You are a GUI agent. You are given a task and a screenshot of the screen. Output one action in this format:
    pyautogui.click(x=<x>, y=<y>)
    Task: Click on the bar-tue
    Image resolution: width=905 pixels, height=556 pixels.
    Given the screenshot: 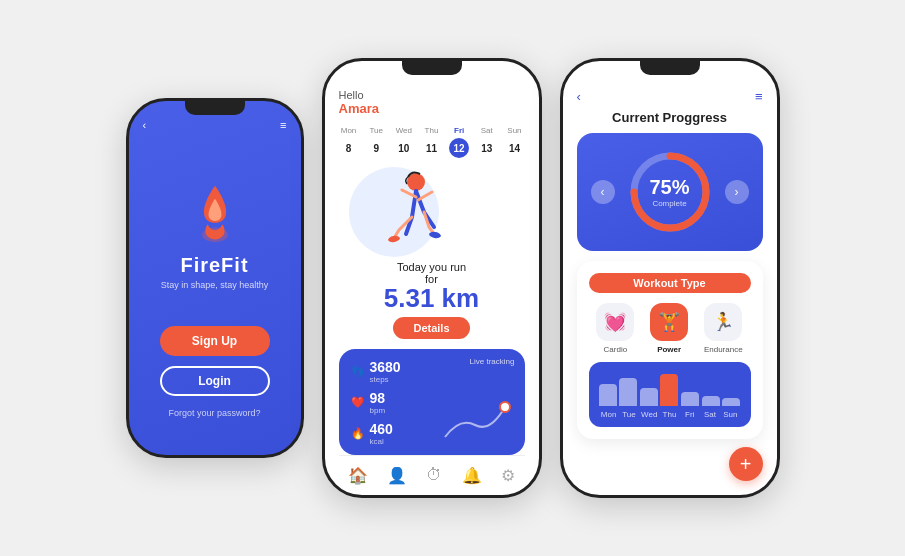 What is the action you would take?
    pyautogui.click(x=628, y=392)
    